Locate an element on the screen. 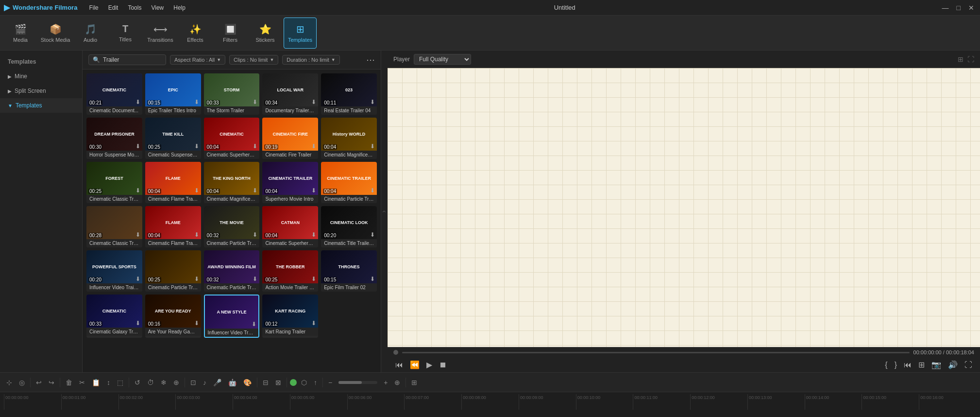 This screenshot has height=417, width=980. template-card: LOCAL WAR 00:34 ⬇ Documentary Trailer I.… is located at coordinates (290, 94).